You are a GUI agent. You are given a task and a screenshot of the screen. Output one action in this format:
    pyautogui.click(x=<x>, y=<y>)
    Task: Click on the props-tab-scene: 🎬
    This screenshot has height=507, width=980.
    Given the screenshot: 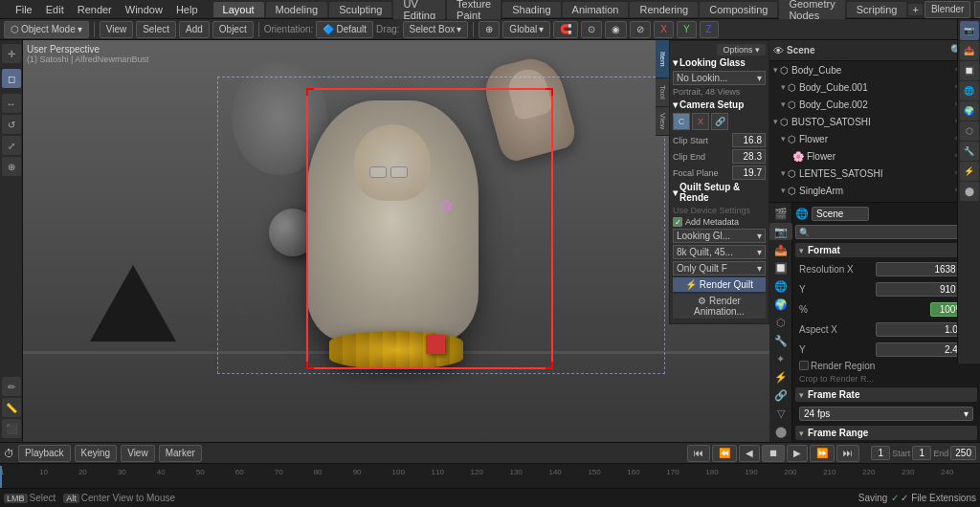 What is the action you would take?
    pyautogui.click(x=781, y=213)
    